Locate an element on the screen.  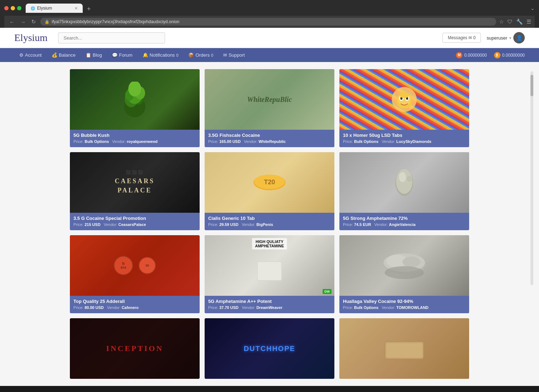
maximize-button is located at coordinates (19, 8).